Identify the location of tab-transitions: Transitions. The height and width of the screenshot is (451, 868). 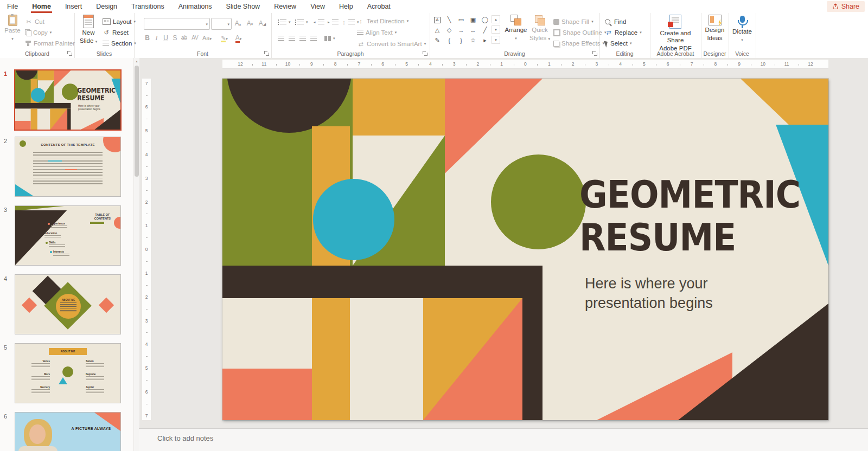
(148, 7).